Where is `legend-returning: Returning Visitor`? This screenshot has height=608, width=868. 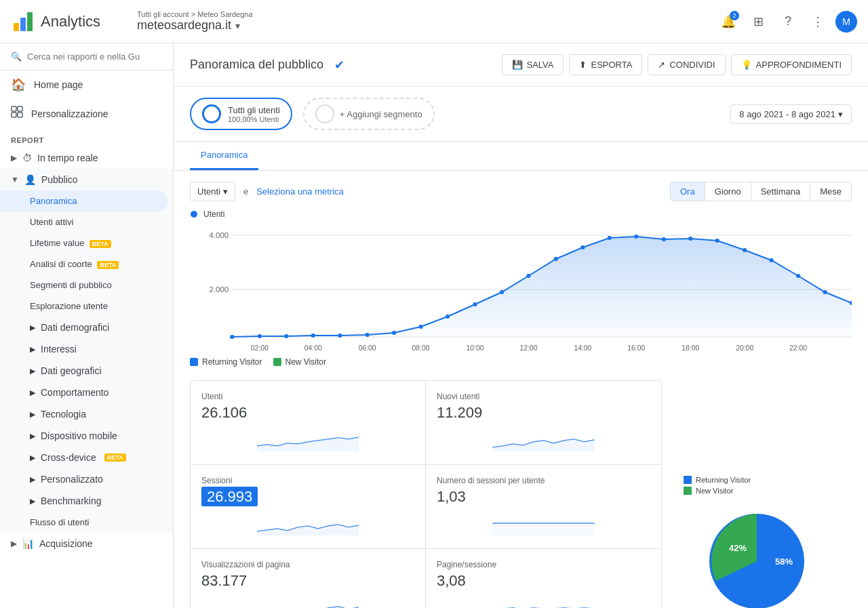
legend-returning: Returning Visitor is located at coordinates (226, 362).